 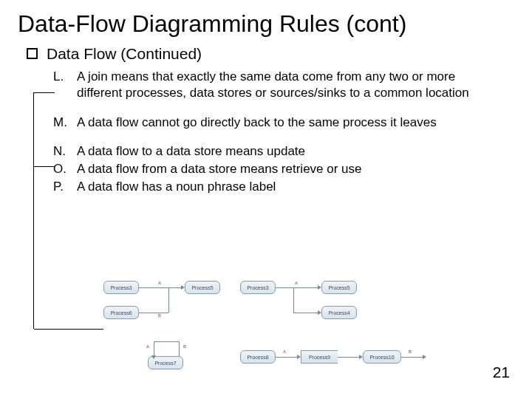 I want to click on rule-item-M: M. A data flow cannot go directly back t…, so click(x=275, y=123).